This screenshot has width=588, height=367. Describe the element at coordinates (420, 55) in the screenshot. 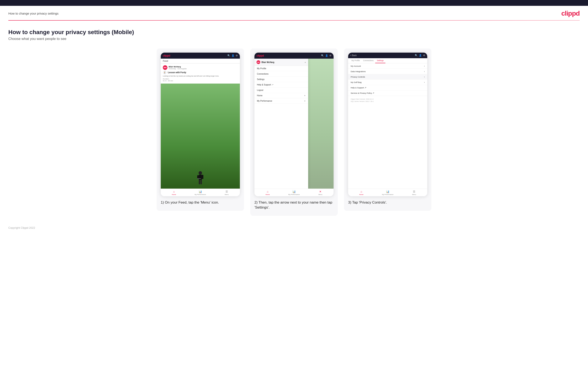

I see `phone3-nav-icons: 🔍 👤 ⚙` at that location.